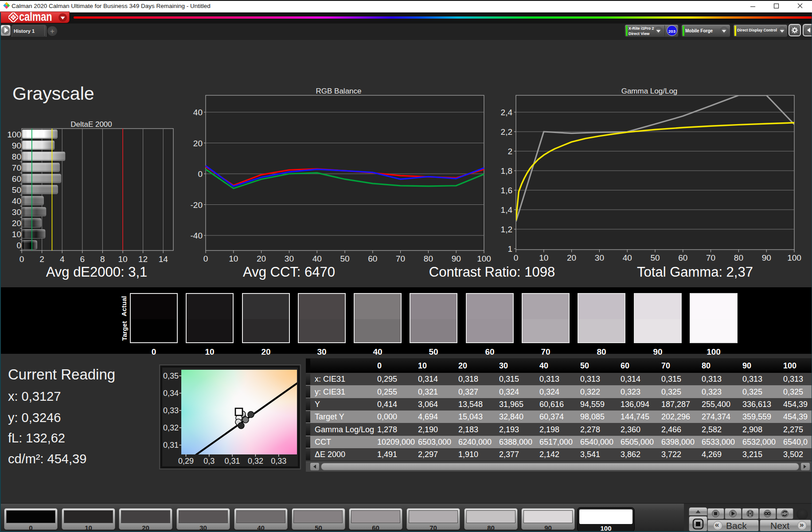  Describe the element at coordinates (91, 124) in the screenshot. I see `svg-text: DeltaE 2000` at that location.